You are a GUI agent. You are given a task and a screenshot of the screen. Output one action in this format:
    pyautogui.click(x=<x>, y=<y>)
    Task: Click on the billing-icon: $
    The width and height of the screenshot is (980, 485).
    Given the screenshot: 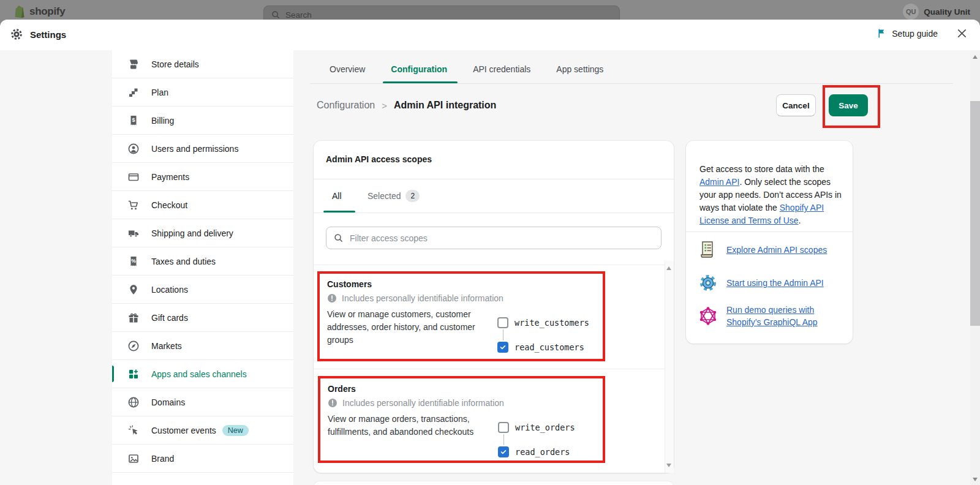 What is the action you would take?
    pyautogui.click(x=134, y=121)
    